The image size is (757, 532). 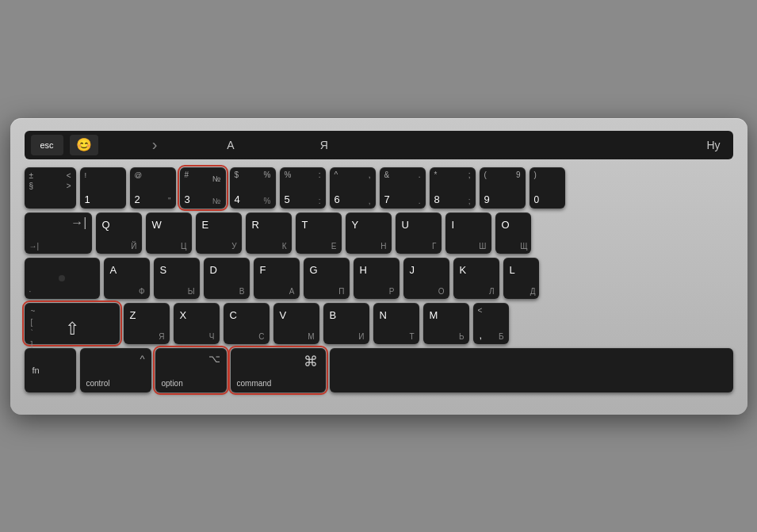 What do you see at coordinates (468, 233) in the screenshot?
I see `key-i: I Ш` at bounding box center [468, 233].